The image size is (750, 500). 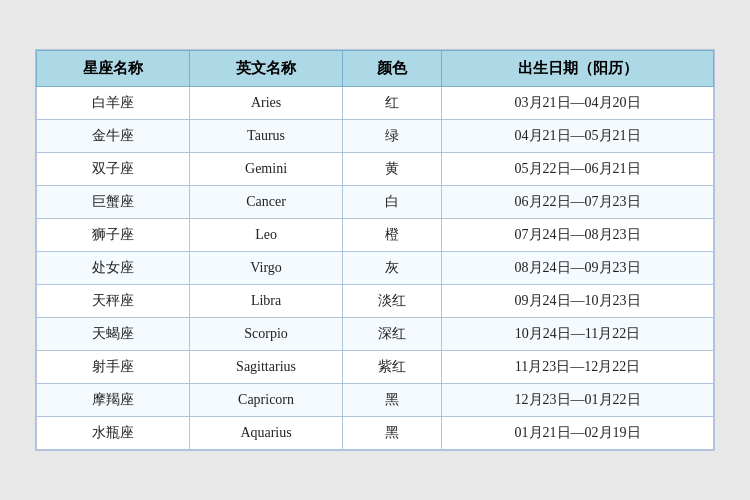 I want to click on table-row: 天蝎座Scorpio深红10月24日—11月22日, so click(x=376, y=334).